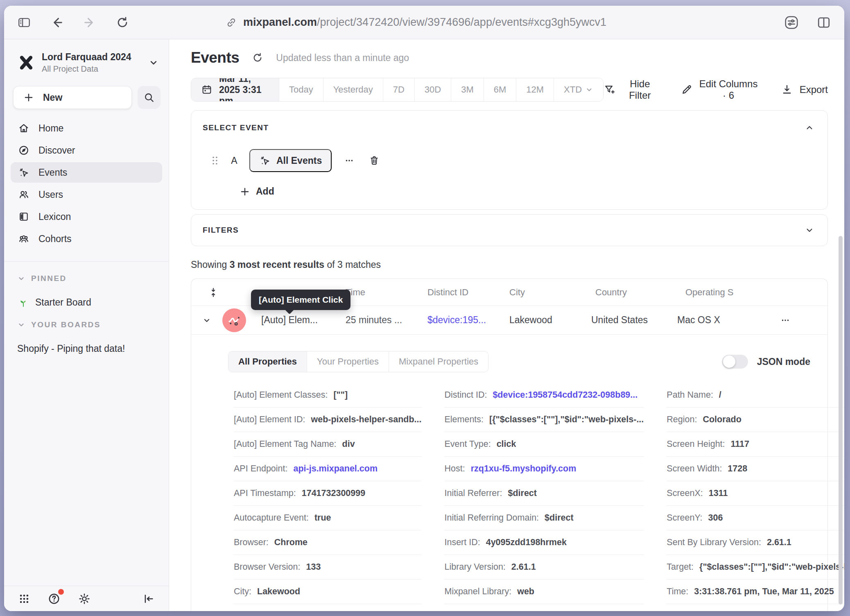  Describe the element at coordinates (268, 362) in the screenshot. I see `tab-all-properties: All Properties` at that location.